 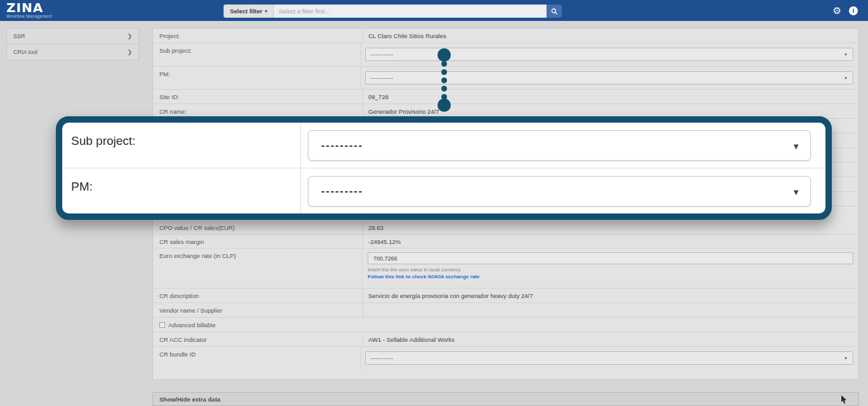 What do you see at coordinates (505, 268) in the screenshot?
I see `form-row-euro-exchange-rate: Euro exchange rate (in CLP) Insert the t…` at bounding box center [505, 268].